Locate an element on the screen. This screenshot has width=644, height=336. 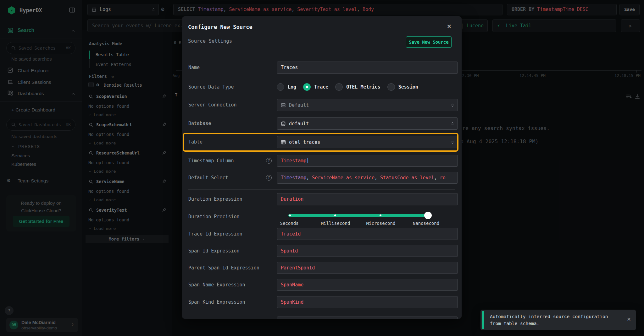
field-label-table: Table is located at coordinates (231, 142).